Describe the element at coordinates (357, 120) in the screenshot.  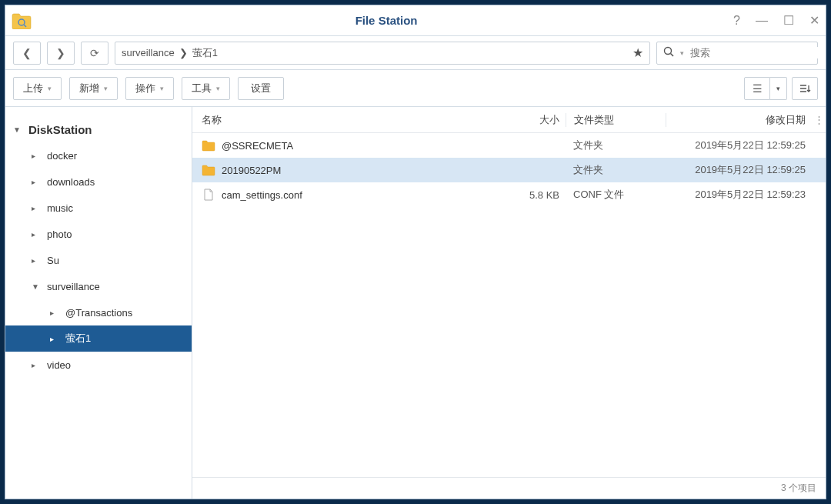
I see `col-name: 名称` at that location.